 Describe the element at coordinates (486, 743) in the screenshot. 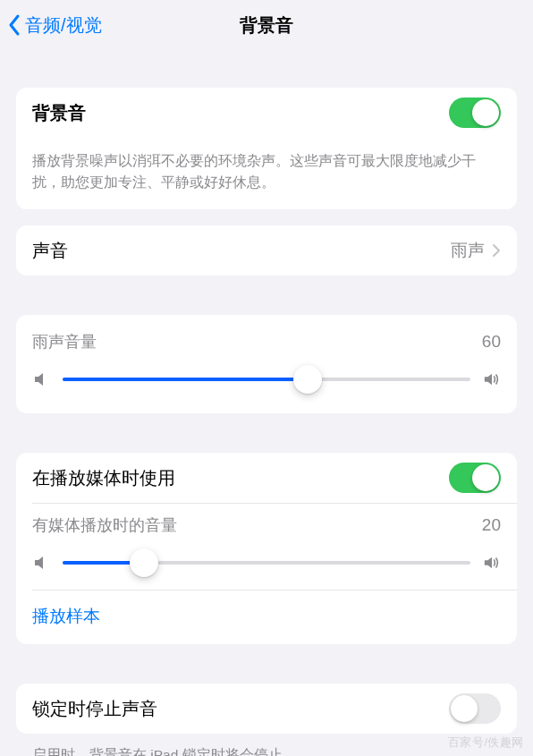

I see `watermark: 百家号/佚趣网` at that location.